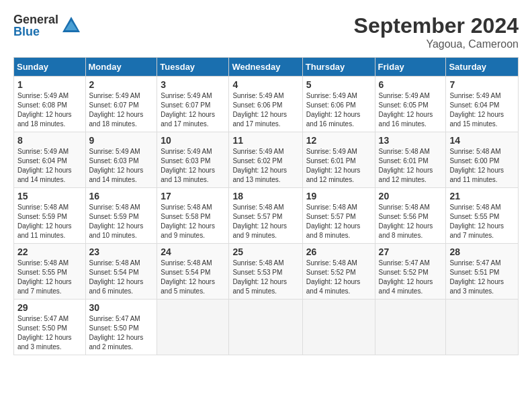  Describe the element at coordinates (411, 196) in the screenshot. I see `day-number: 20` at that location.